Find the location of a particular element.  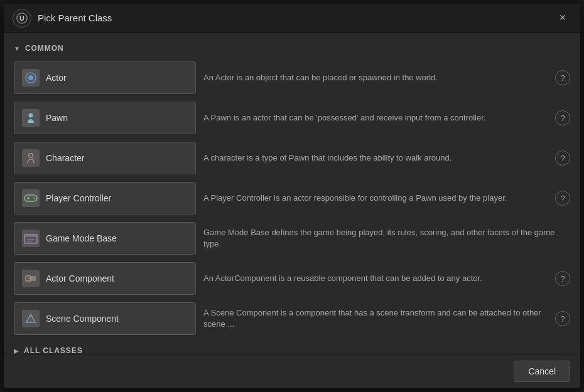

character-label: Character is located at coordinates (65, 158).